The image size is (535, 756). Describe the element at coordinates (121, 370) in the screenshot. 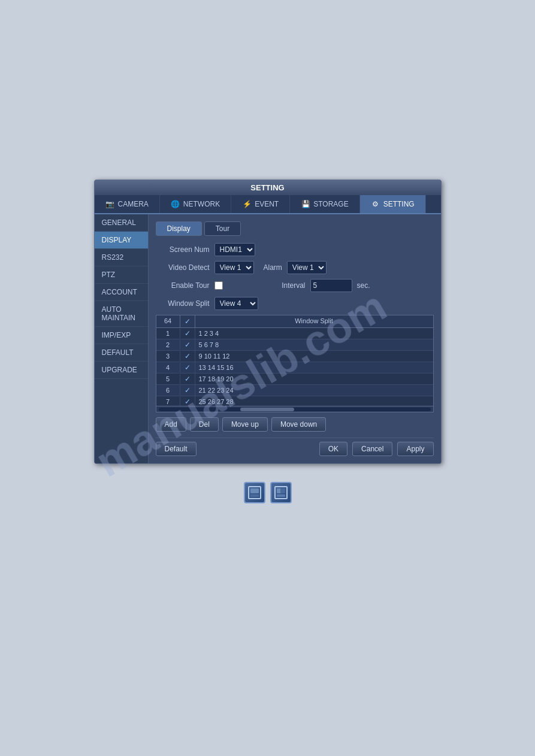

I see `sidebar-item-upgrade: UPGRADE` at that location.